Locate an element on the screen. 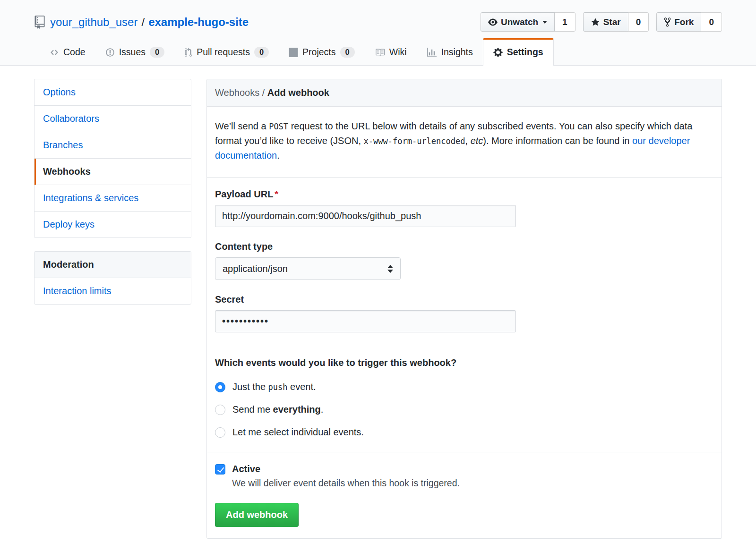 The width and height of the screenshot is (756, 551). sidebar-item-webhooks: Webhooks is located at coordinates (112, 172).